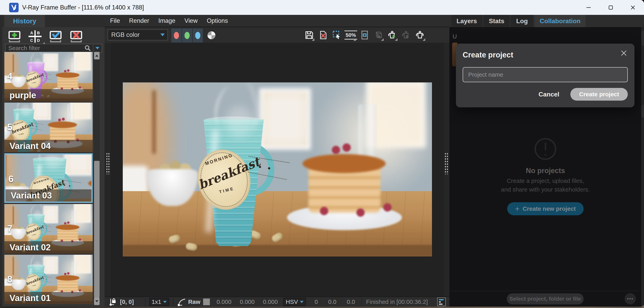 The height and width of the screenshot is (308, 644). What do you see at coordinates (397, 302) in the screenshot?
I see `render-time-status: Finished in [00:00:36.2]` at bounding box center [397, 302].